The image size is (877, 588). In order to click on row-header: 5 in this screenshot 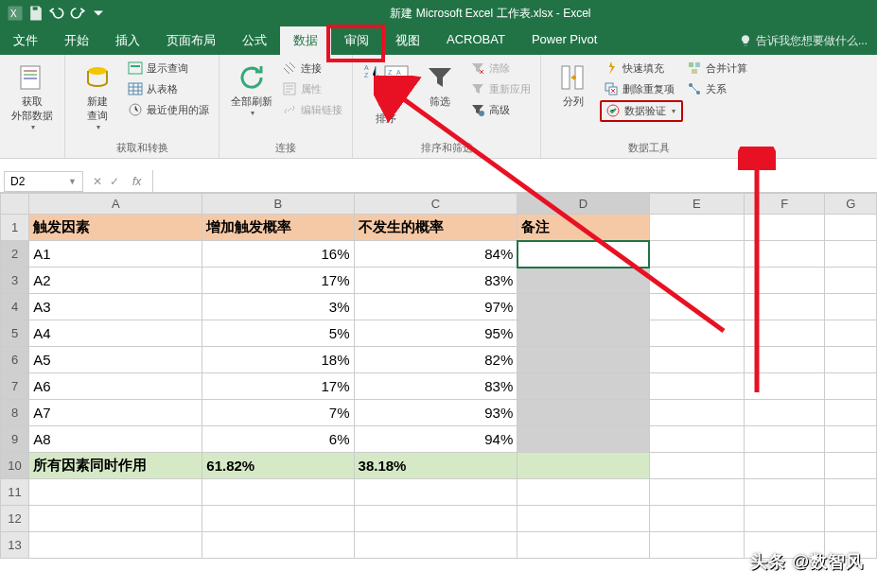, I will do `click(15, 334)`.